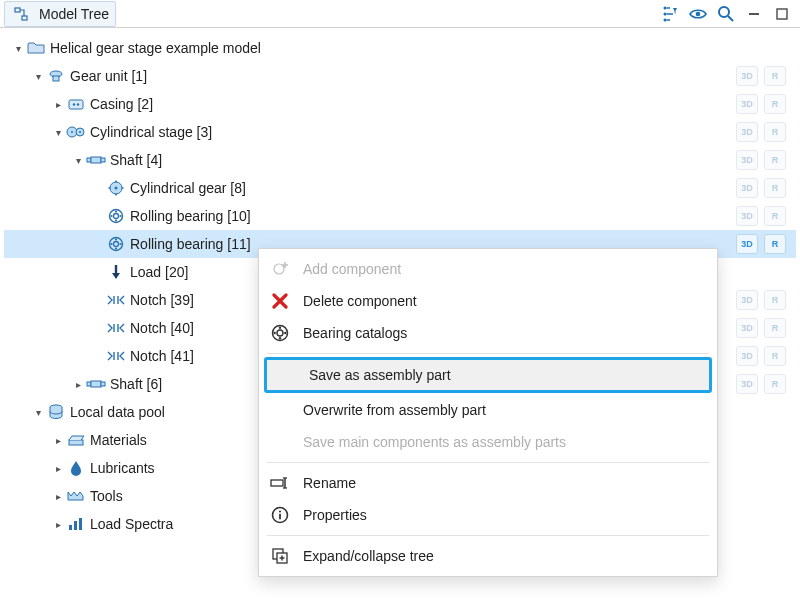 This screenshot has height=612, width=800. What do you see at coordinates (151, 132) in the screenshot?
I see `tree-label: Cylindrical stage [3]` at bounding box center [151, 132].